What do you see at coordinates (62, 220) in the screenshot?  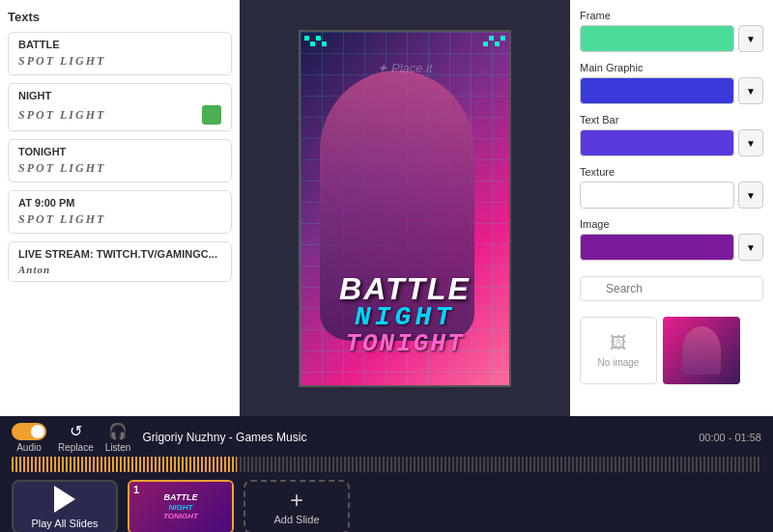 I see `font-name-time: SPOT LIGHT` at bounding box center [62, 220].